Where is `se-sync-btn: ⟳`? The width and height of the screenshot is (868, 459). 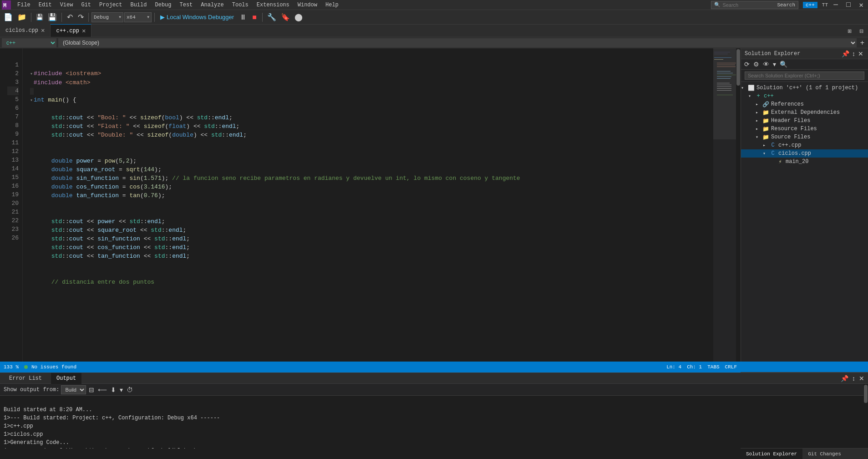
se-sync-btn: ⟳ is located at coordinates (747, 64).